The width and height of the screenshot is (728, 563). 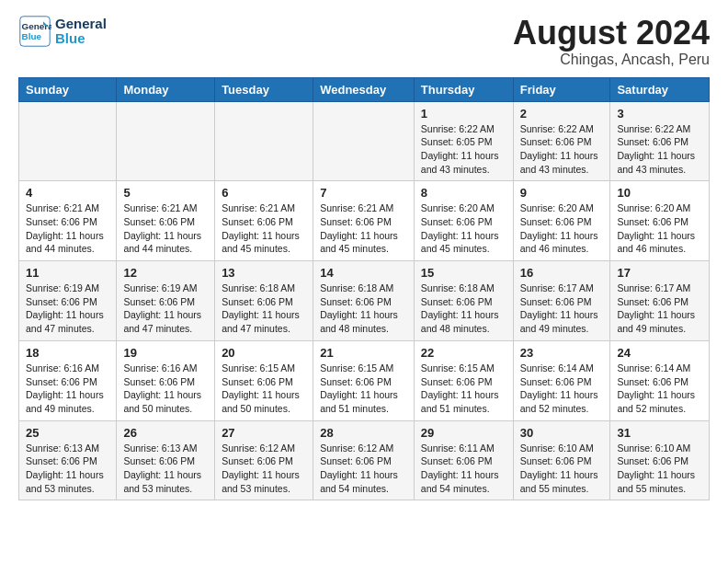 I want to click on table-row: 20 Sunrise: 6:15 AMSunset: 6:06 PMDaylig…, so click(x=265, y=381).